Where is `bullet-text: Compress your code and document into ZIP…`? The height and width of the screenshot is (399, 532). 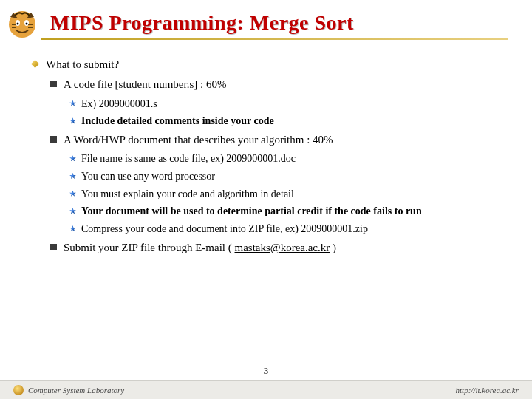
bullet-text: Compress your code and document into ZIP… is located at coordinates (225, 229).